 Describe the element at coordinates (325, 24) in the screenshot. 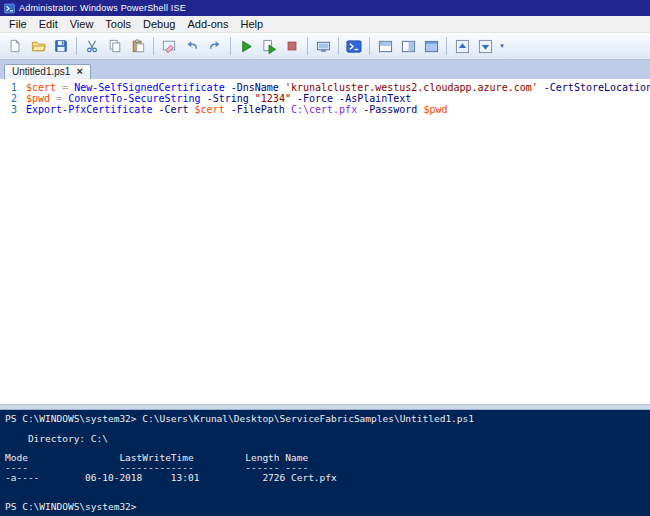

I see `menu-bar: FileEditViewToolsDebugAdd-onsHelp` at that location.